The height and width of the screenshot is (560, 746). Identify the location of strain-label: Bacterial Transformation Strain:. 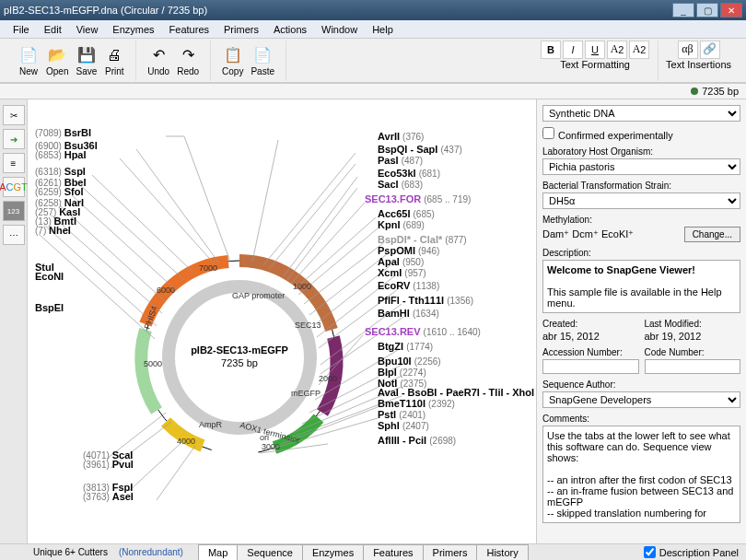
(641, 186).